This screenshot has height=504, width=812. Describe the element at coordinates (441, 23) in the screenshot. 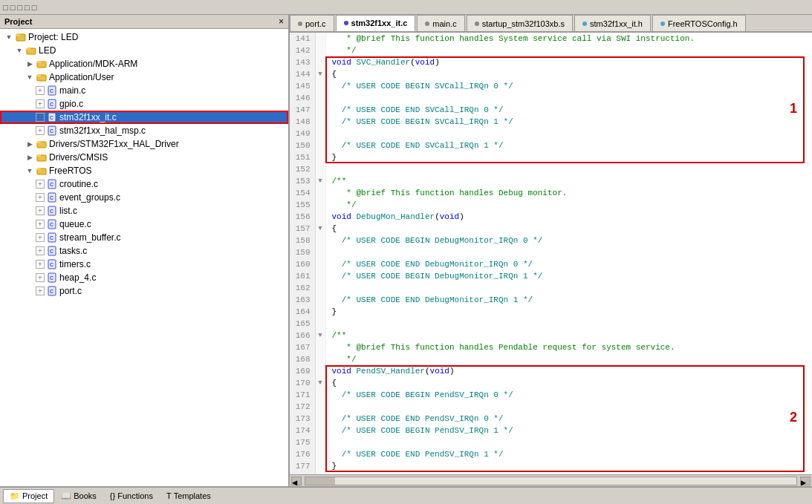

I see `tab-main-c: main.c` at that location.